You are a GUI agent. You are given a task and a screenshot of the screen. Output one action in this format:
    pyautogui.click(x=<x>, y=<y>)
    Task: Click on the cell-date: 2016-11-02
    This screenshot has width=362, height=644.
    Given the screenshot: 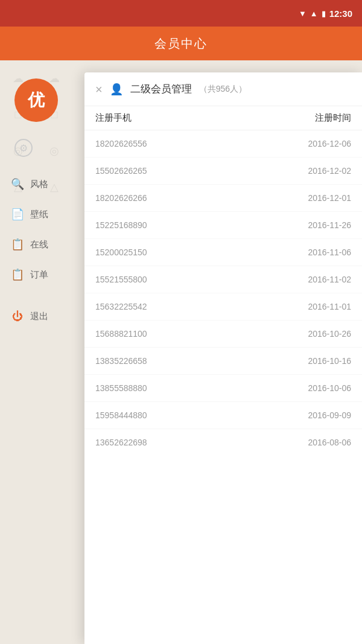 What is the action you would take?
    pyautogui.click(x=287, y=279)
    